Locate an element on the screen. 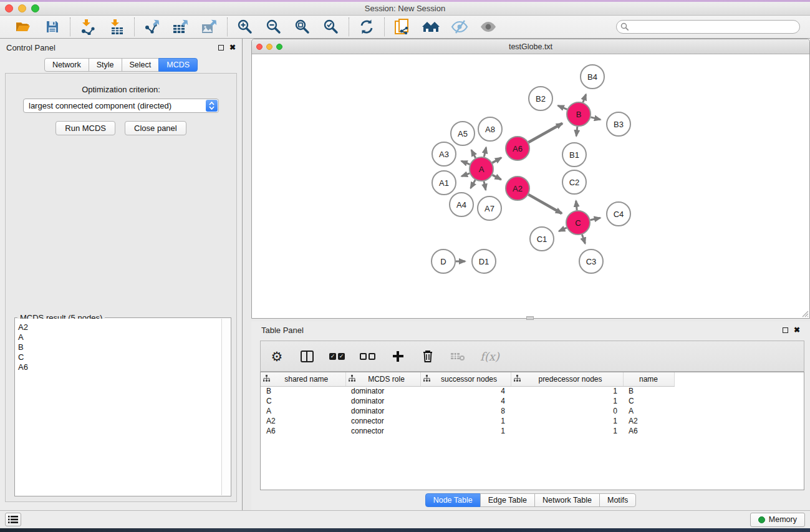 The width and height of the screenshot is (810, 532). tab-select: Select is located at coordinates (141, 65).